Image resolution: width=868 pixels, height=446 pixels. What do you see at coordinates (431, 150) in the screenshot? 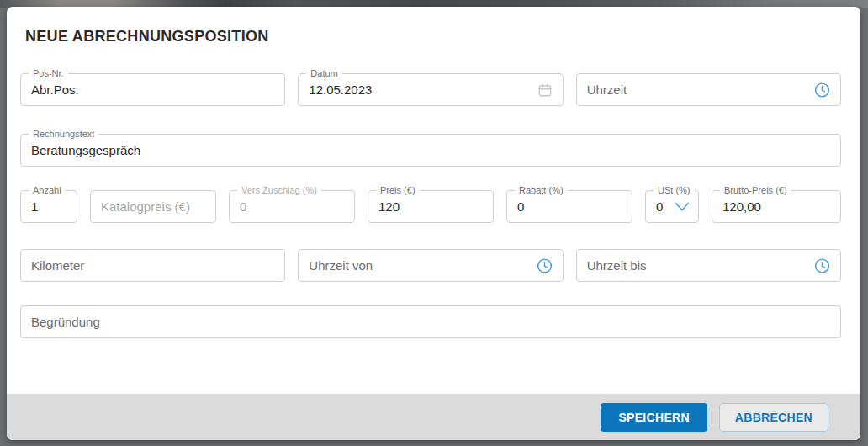
I see `row-invoice-text: Rechnungstext` at bounding box center [431, 150].